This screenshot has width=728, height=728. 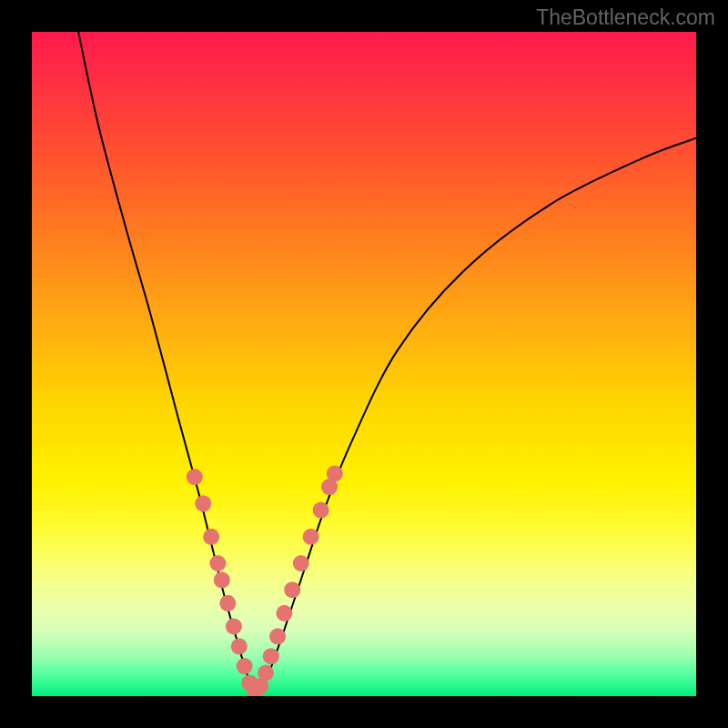 What do you see at coordinates (626, 18) in the screenshot?
I see `watermark-text: TheBottleneck.com` at bounding box center [626, 18].